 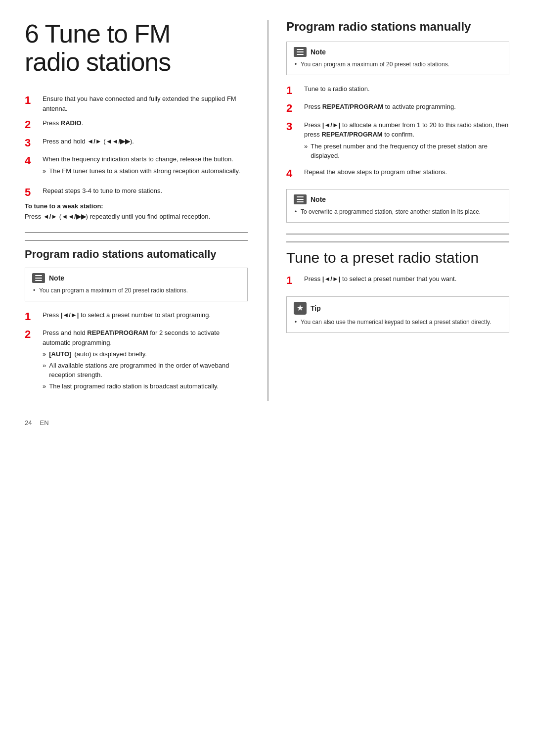 What do you see at coordinates (136, 351) in the screenshot?
I see `auto-steps-list: 1 Press |◄/►| to select a preset number …` at bounding box center [136, 351].